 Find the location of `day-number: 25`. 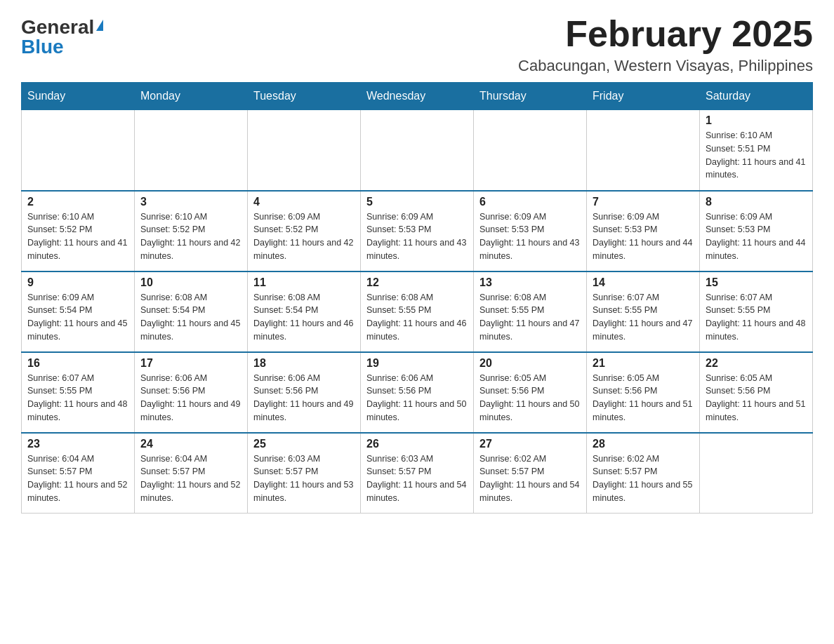

day-number: 25 is located at coordinates (304, 444).